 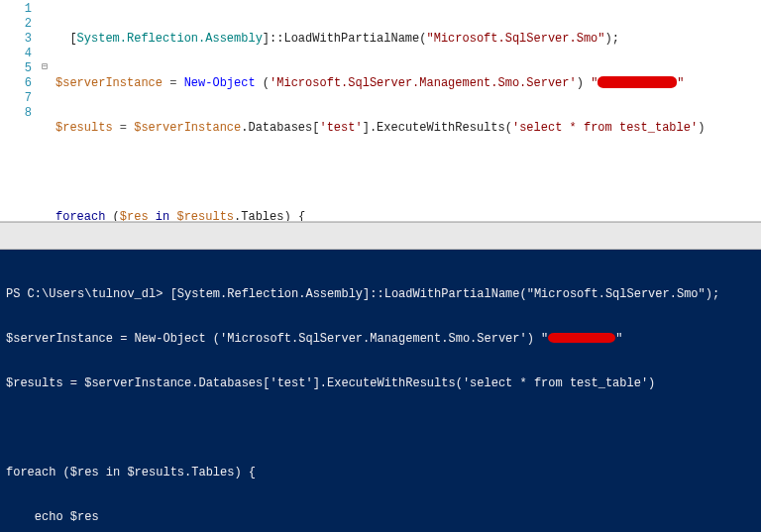 What do you see at coordinates (45, 111) in the screenshot?
I see `fold-gutter: ⊟` at bounding box center [45, 111].